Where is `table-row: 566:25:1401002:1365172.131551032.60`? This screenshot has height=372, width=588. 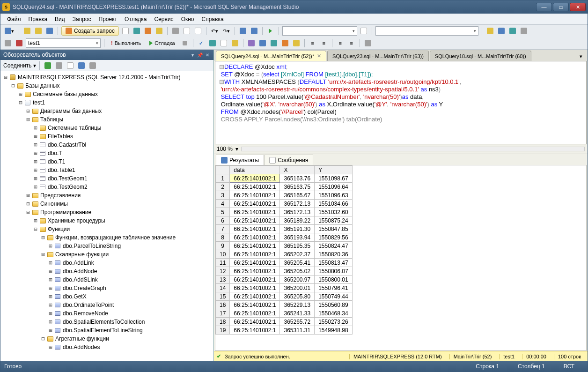
table-row: 566:25:1401002:1365172.131551032.60 is located at coordinates (284, 212).